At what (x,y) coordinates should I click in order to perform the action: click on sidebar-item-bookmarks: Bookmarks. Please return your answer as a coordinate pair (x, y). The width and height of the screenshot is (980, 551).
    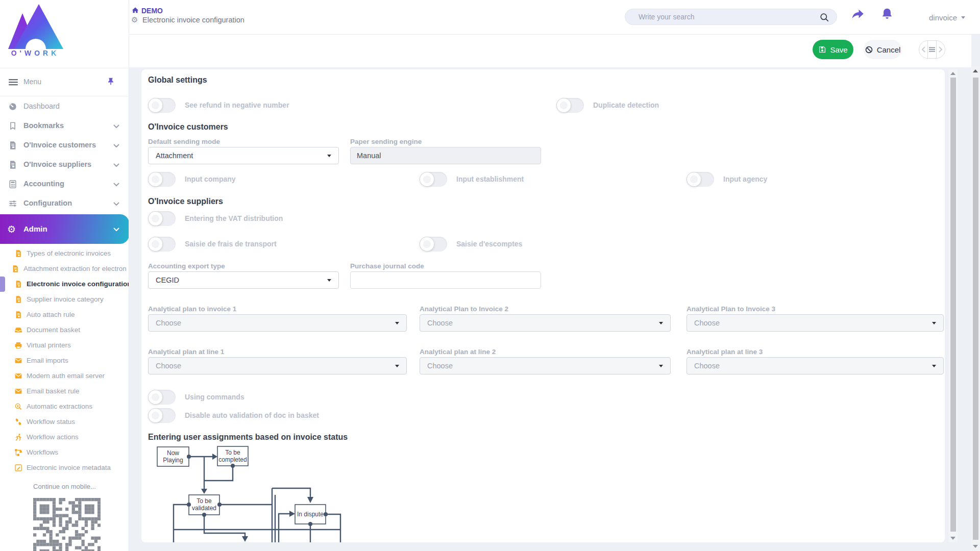
    Looking at the image, I should click on (64, 126).